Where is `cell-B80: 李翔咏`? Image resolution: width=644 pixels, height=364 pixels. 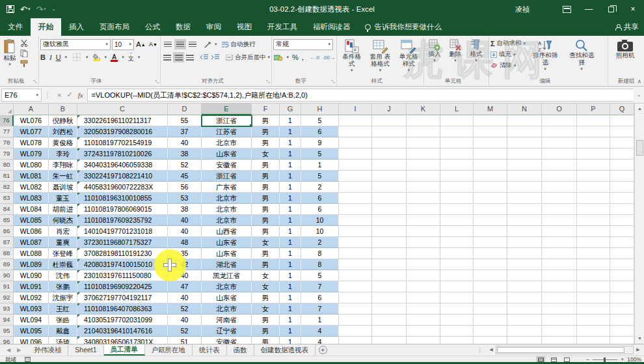 cell-B80: 李翔咏 is located at coordinates (63, 165).